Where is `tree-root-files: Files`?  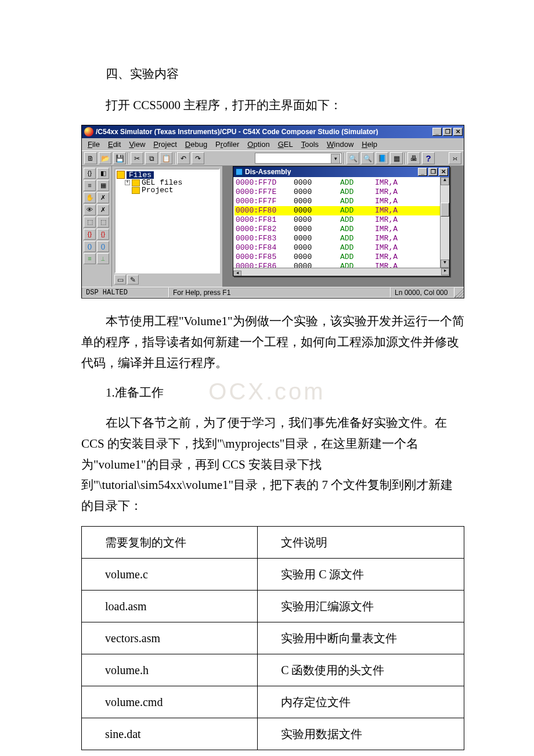
tree-root-files: Files is located at coordinates (140, 175).